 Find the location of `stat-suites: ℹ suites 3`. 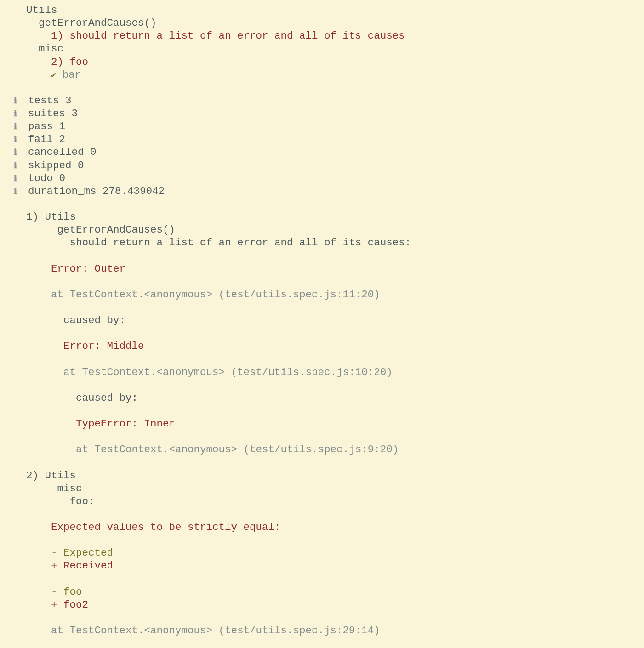

stat-suites: ℹ suites 3 is located at coordinates (322, 114).